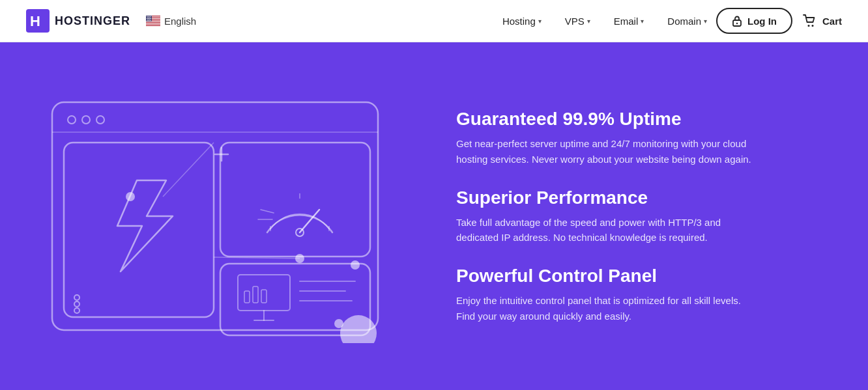  What do you see at coordinates (755, 21) in the screenshot?
I see `login-button: Log In` at bounding box center [755, 21].